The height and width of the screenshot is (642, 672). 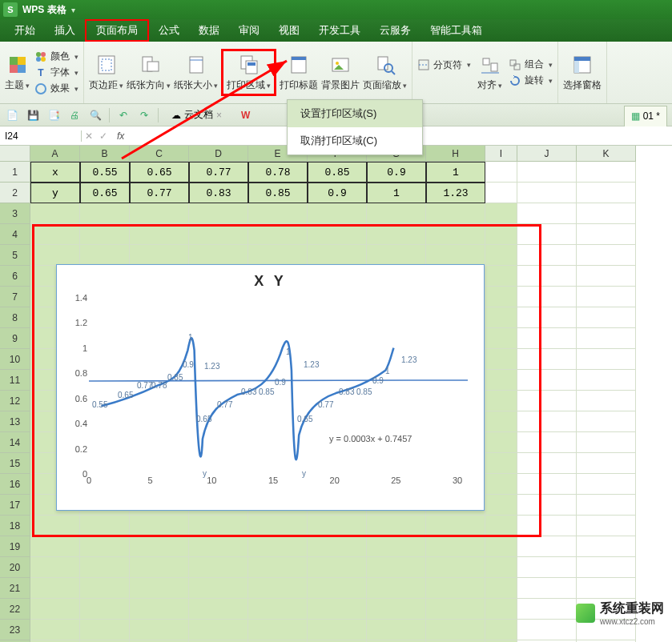 I want to click on row-header: 5, so click(x=15, y=255).